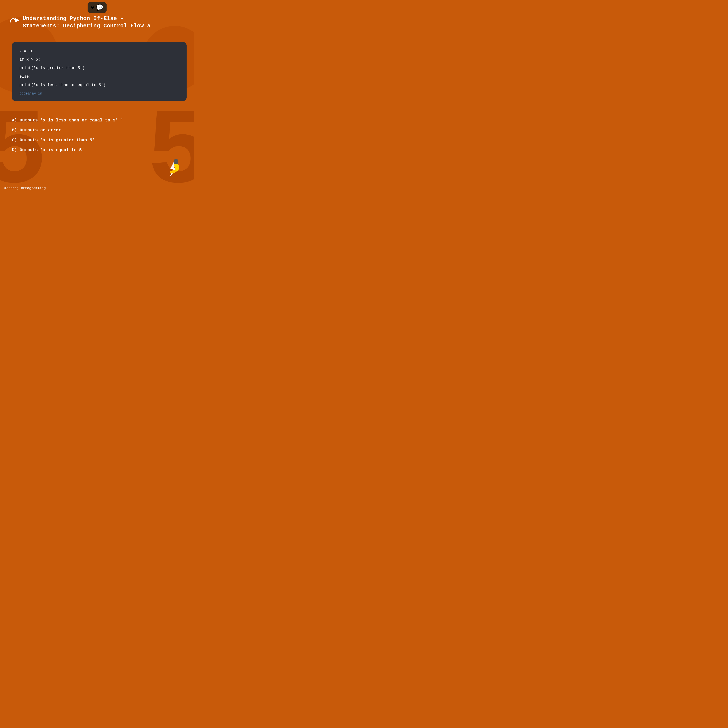  What do you see at coordinates (97, 130) in the screenshot?
I see `option-b: B) Outputs an error` at bounding box center [97, 130].